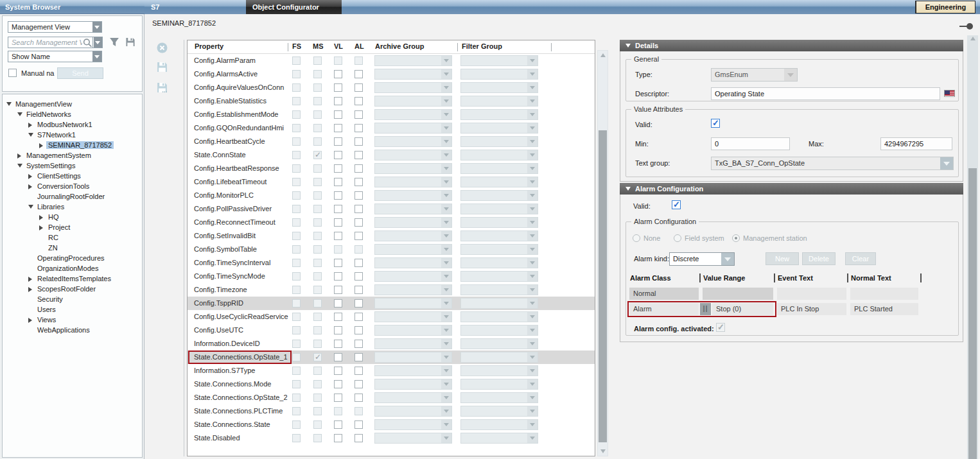 This screenshot has height=459, width=980. I want to click on tree-item-security: Security, so click(72, 299).